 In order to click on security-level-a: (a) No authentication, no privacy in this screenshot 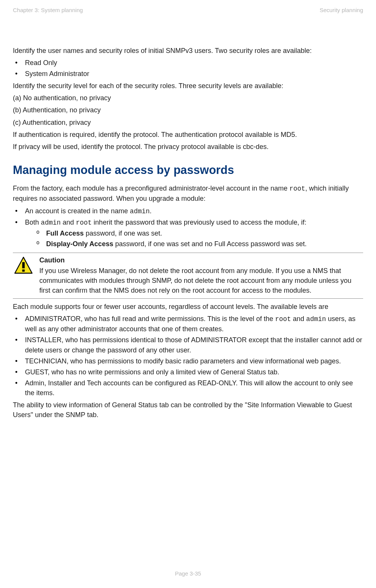, I will do `click(188, 98)`.